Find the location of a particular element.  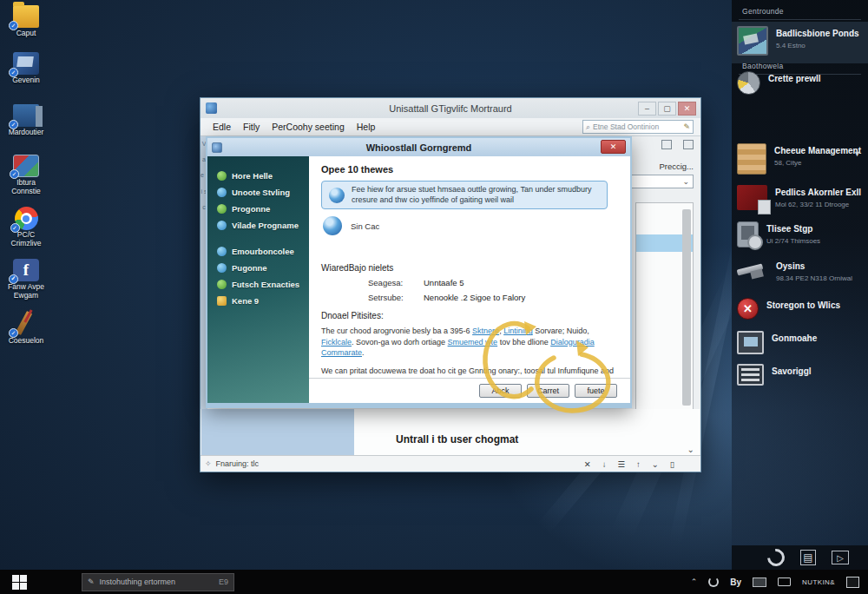

sidebar-item-storegon: ✕ Storegon to Wlics is located at coordinates (800, 307).